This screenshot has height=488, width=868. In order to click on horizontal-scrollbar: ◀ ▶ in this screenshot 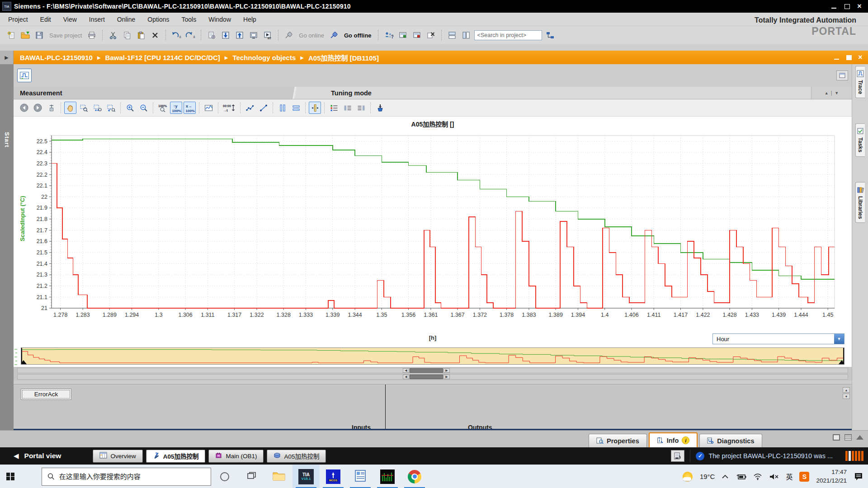, I will do `click(433, 371)`.